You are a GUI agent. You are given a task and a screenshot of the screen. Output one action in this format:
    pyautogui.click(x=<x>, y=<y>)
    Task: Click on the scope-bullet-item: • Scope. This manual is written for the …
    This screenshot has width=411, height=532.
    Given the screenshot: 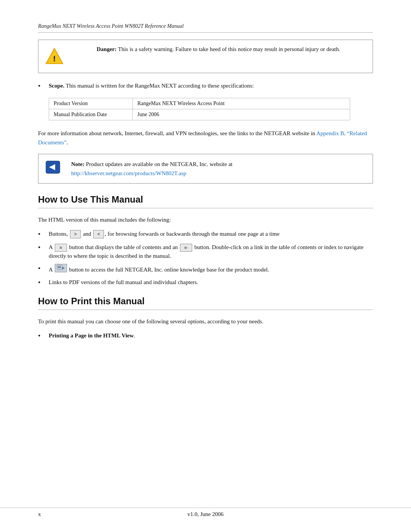 What is the action you would take?
    pyautogui.click(x=206, y=86)
    